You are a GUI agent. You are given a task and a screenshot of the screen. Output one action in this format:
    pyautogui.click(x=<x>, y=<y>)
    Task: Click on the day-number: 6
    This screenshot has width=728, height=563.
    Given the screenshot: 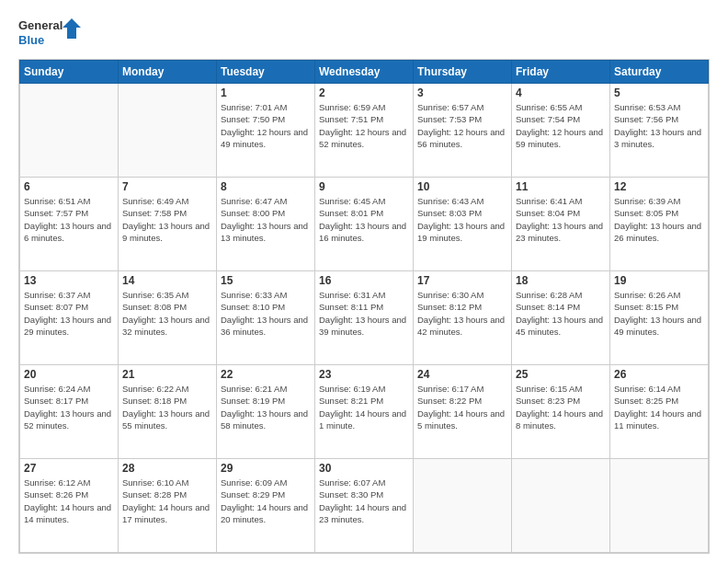 What is the action you would take?
    pyautogui.click(x=69, y=187)
    